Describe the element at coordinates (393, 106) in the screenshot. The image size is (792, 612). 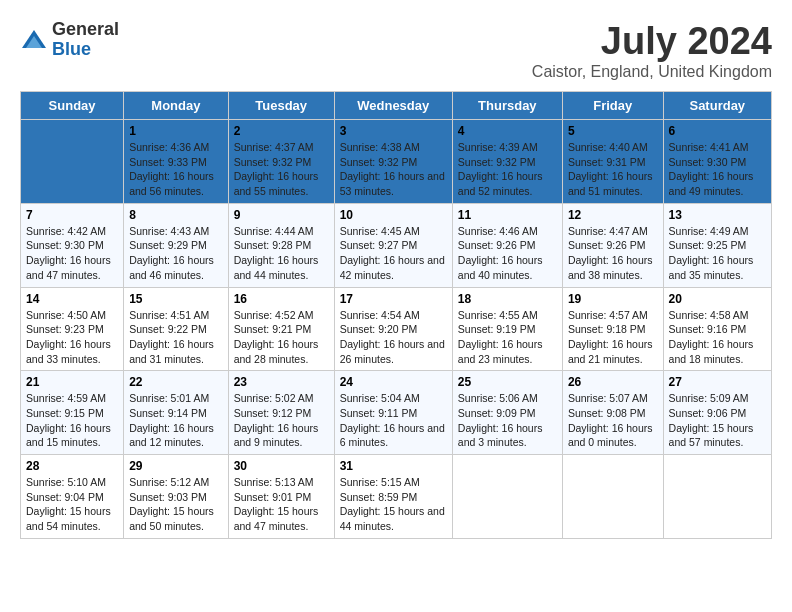
I see `col-wednesday: Wednesday` at that location.